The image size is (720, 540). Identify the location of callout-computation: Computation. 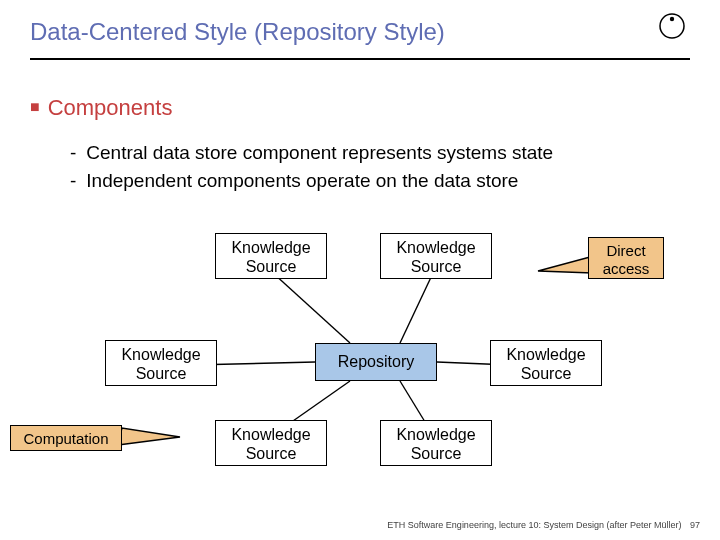
(66, 438).